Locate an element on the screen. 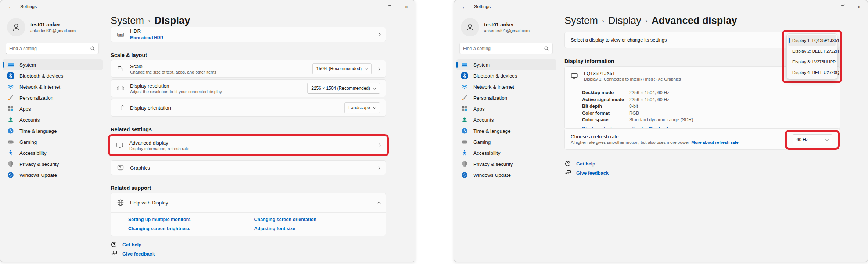 This screenshot has width=868, height=264. chevron-up-icon is located at coordinates (379, 203).